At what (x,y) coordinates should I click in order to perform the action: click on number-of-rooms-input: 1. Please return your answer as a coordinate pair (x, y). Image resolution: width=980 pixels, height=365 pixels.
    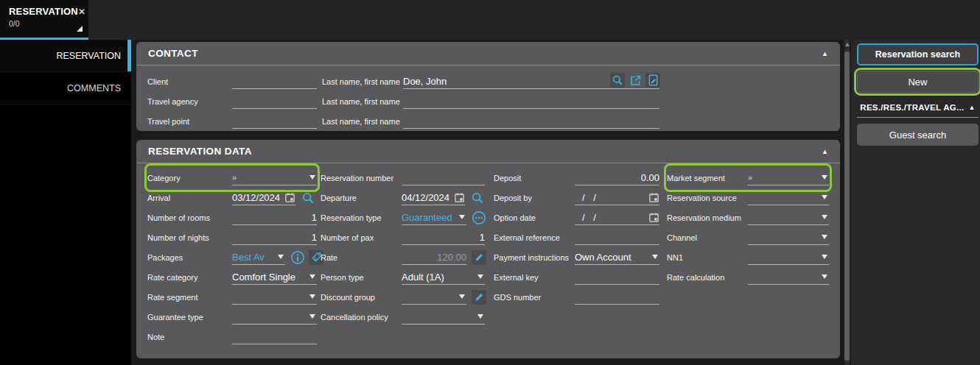
    Looking at the image, I should click on (274, 218).